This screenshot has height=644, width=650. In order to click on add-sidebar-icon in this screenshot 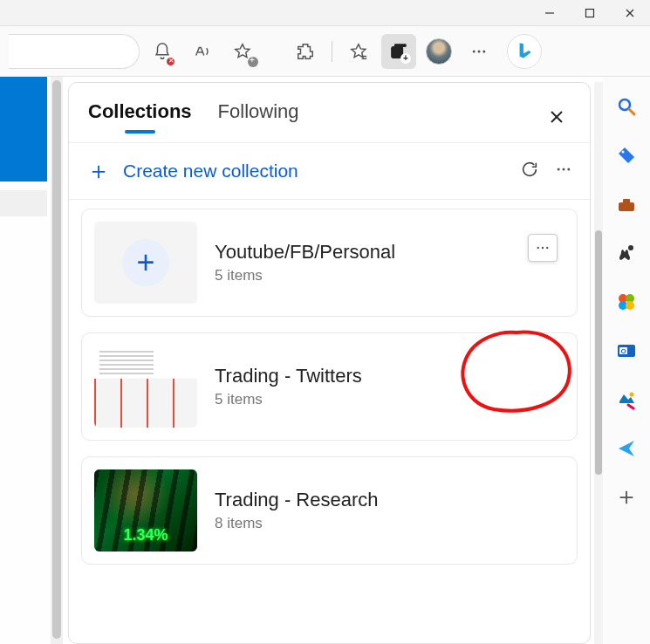, I will do `click(626, 497)`.